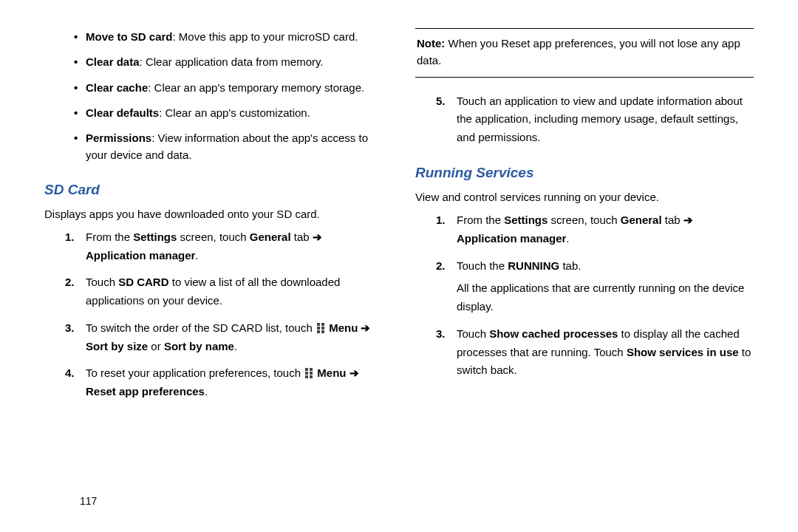 The height and width of the screenshot is (532, 798). Describe the element at coordinates (600, 120) in the screenshot. I see `step-text: Touch an application to view and update …` at that location.